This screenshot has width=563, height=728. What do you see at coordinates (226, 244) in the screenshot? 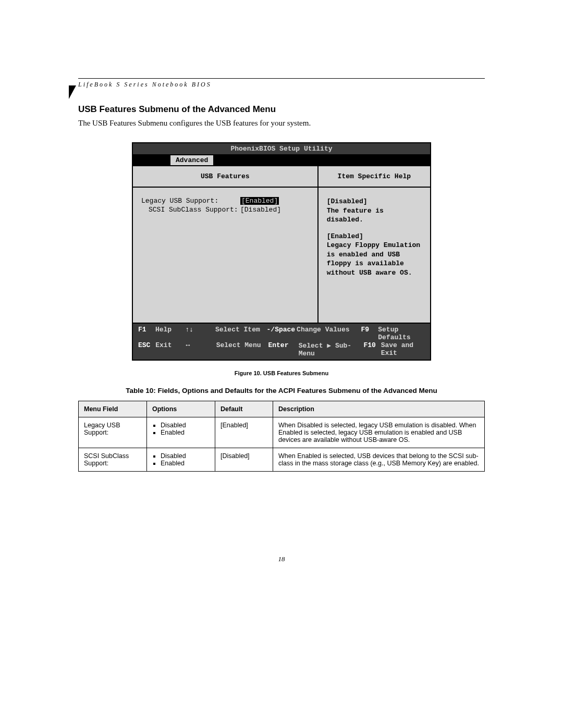
I see `bios-left-pane: USB Features Legacy USB Support: [Enable…` at bounding box center [226, 244].